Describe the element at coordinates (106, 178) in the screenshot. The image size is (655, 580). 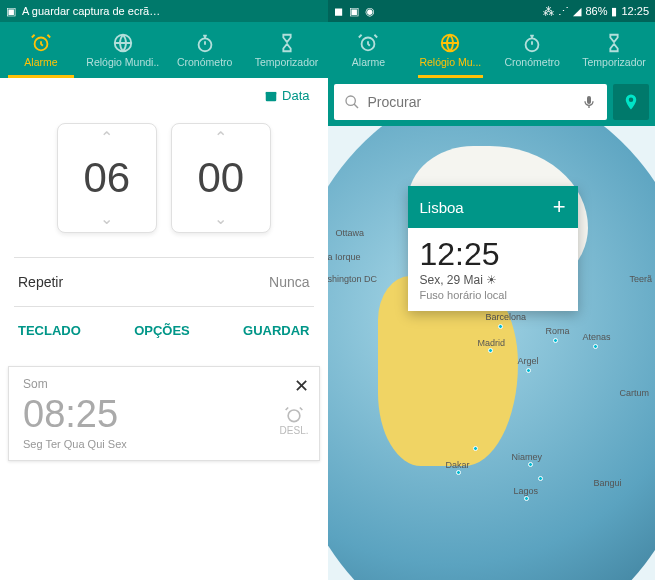
I see `hour-value: 06` at that location.